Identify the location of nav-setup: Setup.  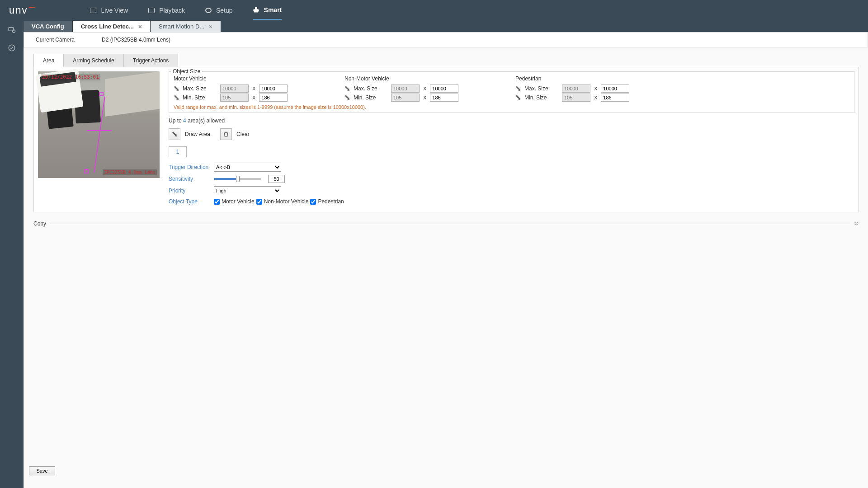
(219, 11).